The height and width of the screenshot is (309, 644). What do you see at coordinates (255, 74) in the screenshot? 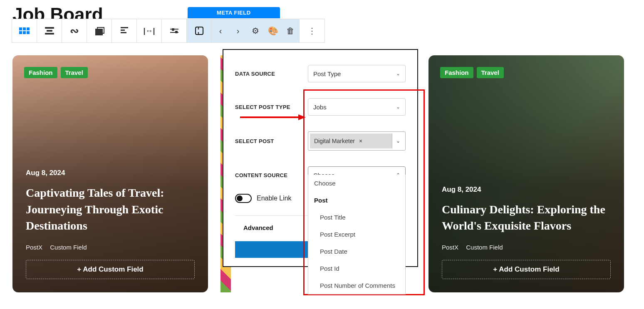
I see `data-source-label: DATA SOURCE` at bounding box center [255, 74].